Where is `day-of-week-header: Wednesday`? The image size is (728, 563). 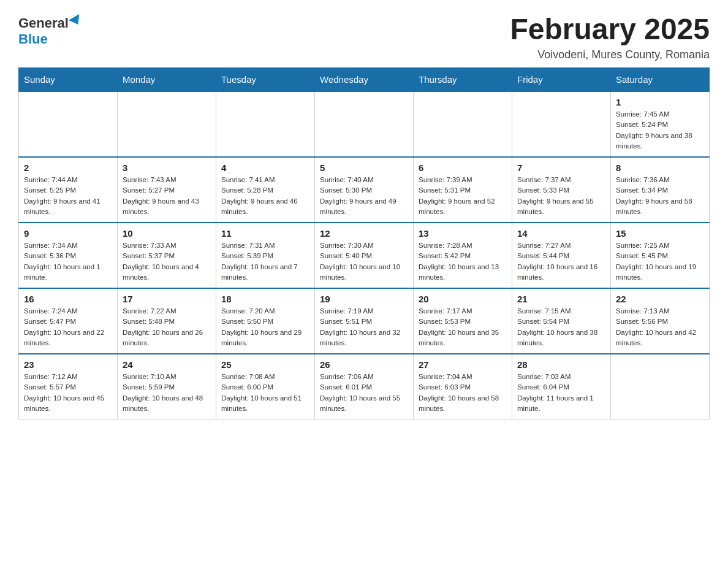
day-of-week-header: Wednesday is located at coordinates (364, 80).